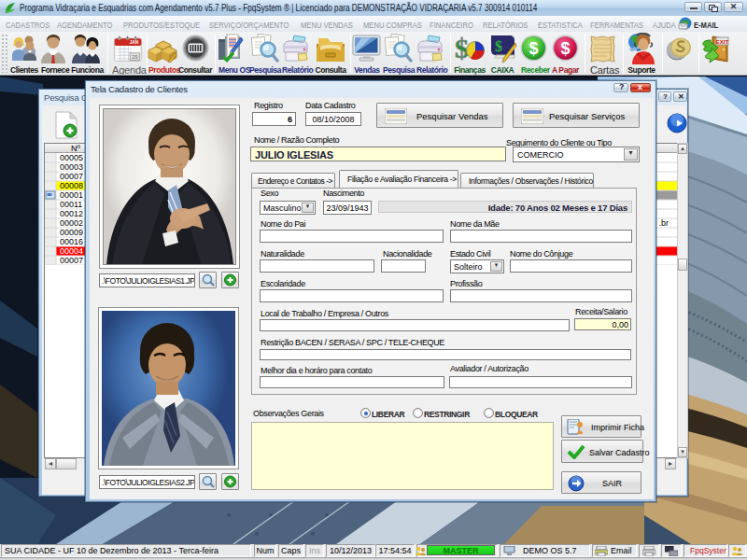 The width and height of the screenshot is (747, 560). What do you see at coordinates (71, 195) in the screenshot?
I see `svg-text: 00001` at bounding box center [71, 195].